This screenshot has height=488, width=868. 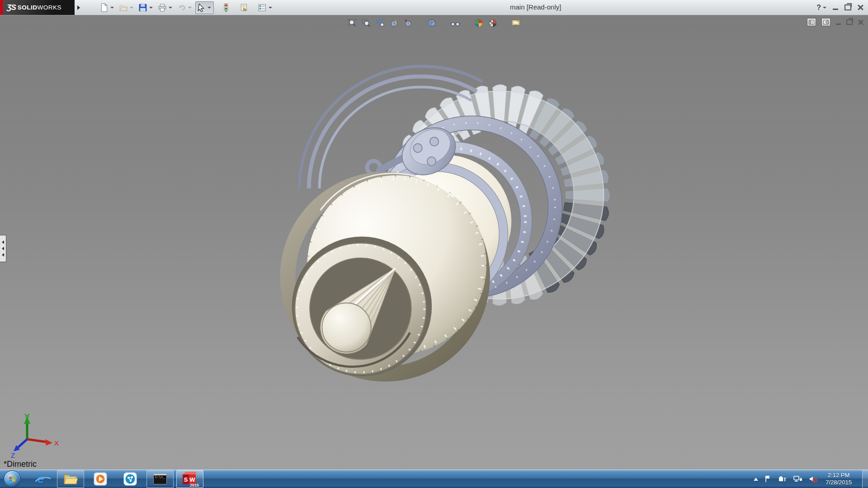 I want to click on save-dropdown-caret, so click(x=151, y=8).